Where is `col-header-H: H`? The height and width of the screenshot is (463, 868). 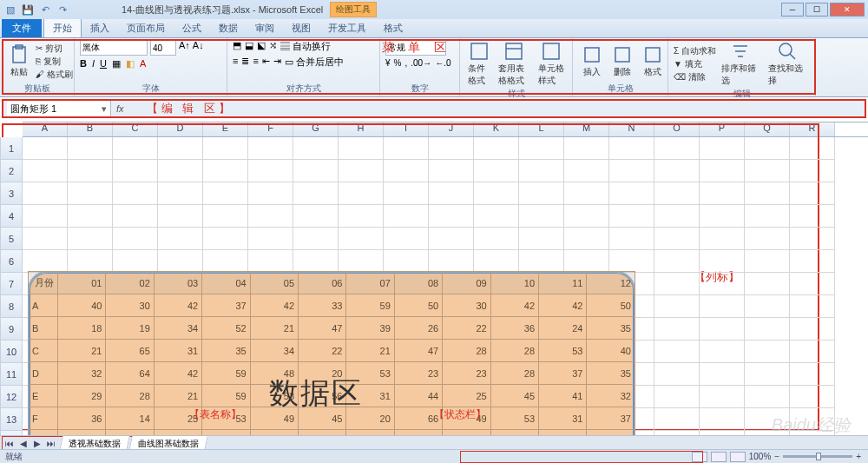
col-header-H: H is located at coordinates (361, 129).